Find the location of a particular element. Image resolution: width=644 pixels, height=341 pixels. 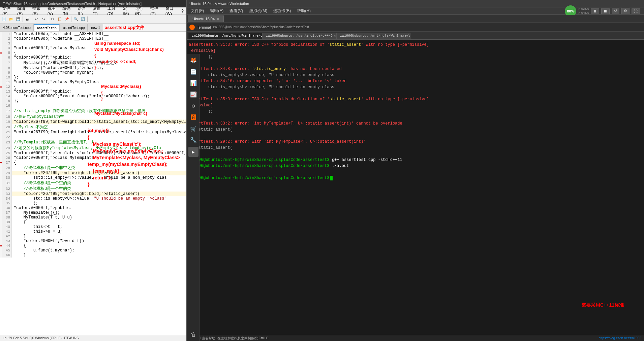

code-content: Myclass();//重写构造函数则需将默认空的也定义 is located at coordinates (99, 63).